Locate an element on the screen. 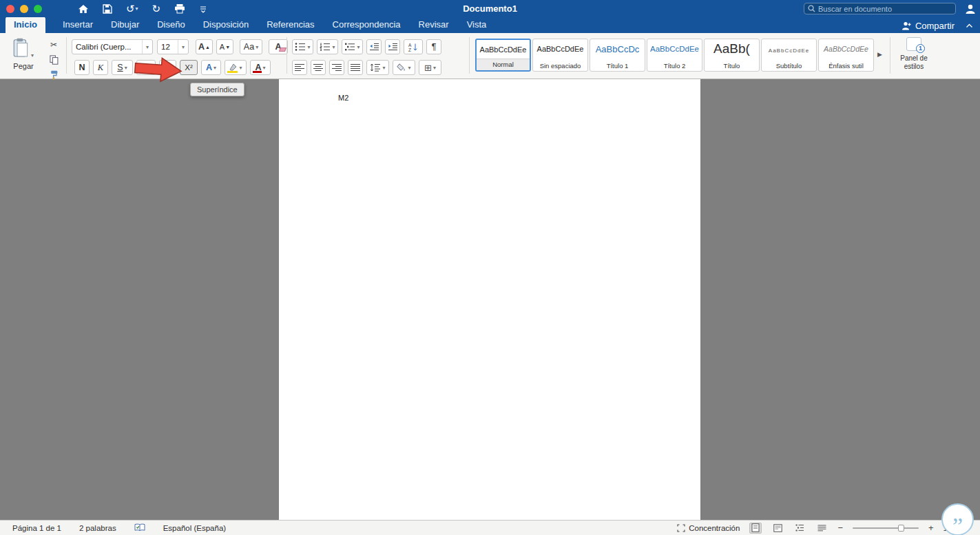 Image resolution: width=980 pixels, height=535 pixels. zoom-slider is located at coordinates (886, 528).